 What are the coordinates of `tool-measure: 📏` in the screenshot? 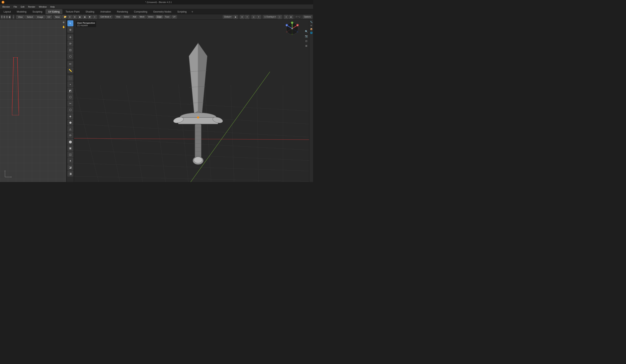 It's located at (70, 70).